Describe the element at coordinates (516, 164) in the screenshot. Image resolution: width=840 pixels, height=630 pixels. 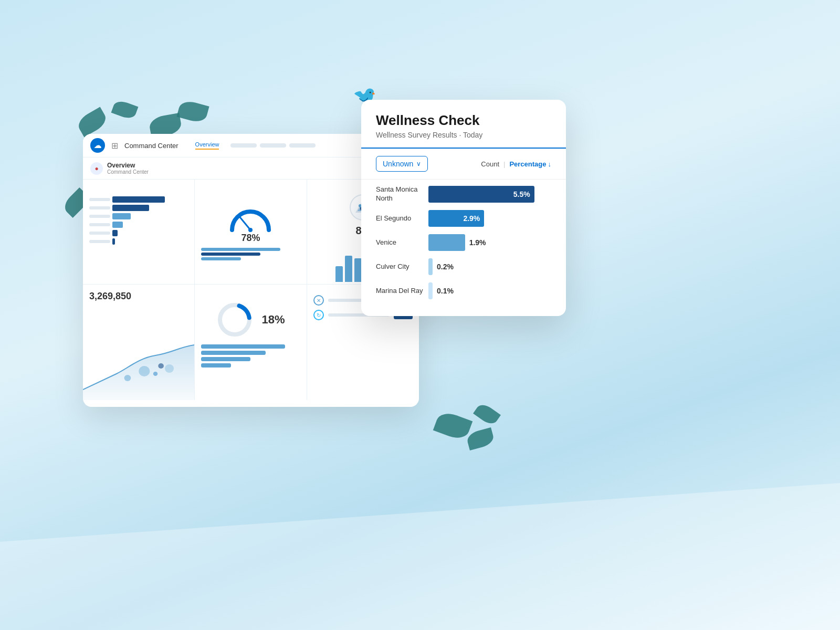
I see `sort-controls: Count | Percentage ↓` at that location.